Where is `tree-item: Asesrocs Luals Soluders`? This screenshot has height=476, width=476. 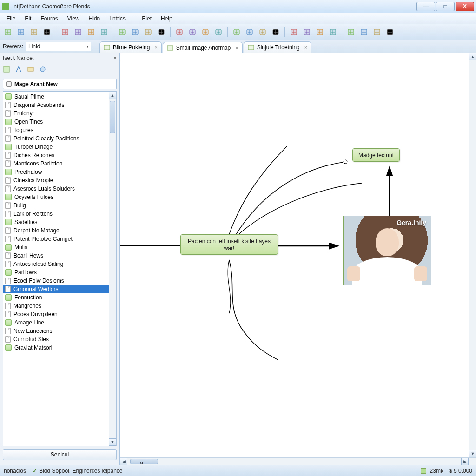 tree-item: Asesrocs Luals Soluders is located at coordinates (60, 189).